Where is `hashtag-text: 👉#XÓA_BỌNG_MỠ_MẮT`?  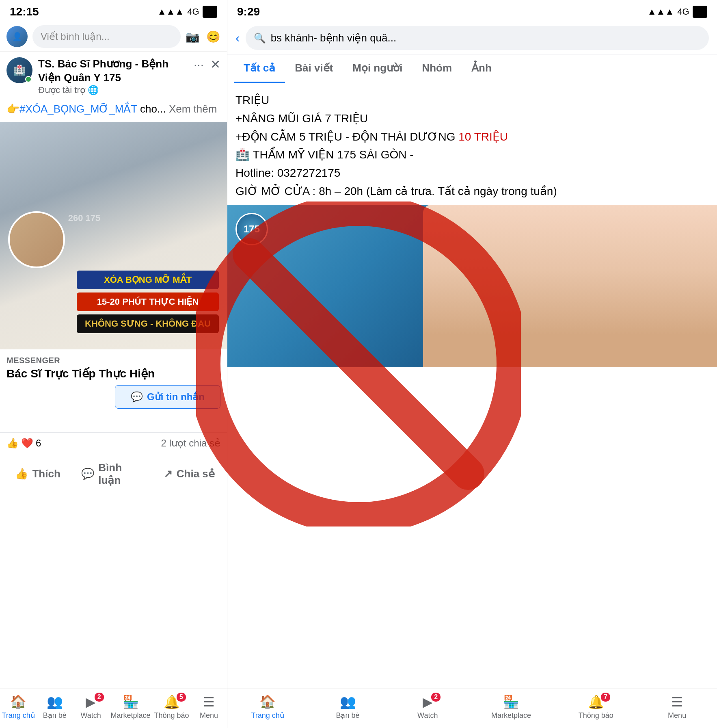
hashtag-text: 👉#XÓA_BỌNG_MỠ_MẮT is located at coordinates (72, 109).